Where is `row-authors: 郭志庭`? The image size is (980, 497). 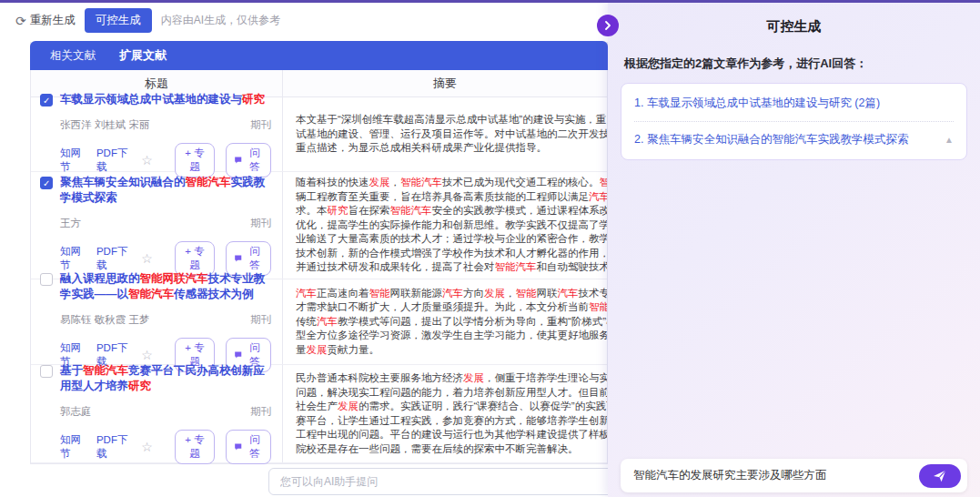 row-authors: 郭志庭 is located at coordinates (76, 411).